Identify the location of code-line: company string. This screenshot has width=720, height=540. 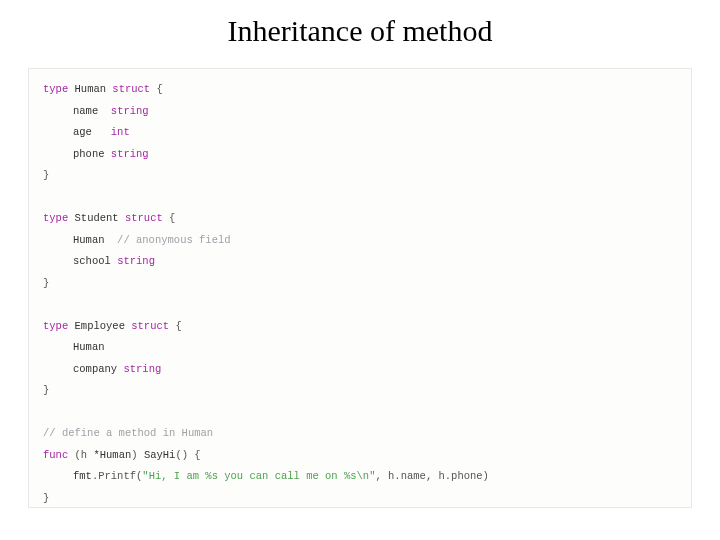
(360, 370).